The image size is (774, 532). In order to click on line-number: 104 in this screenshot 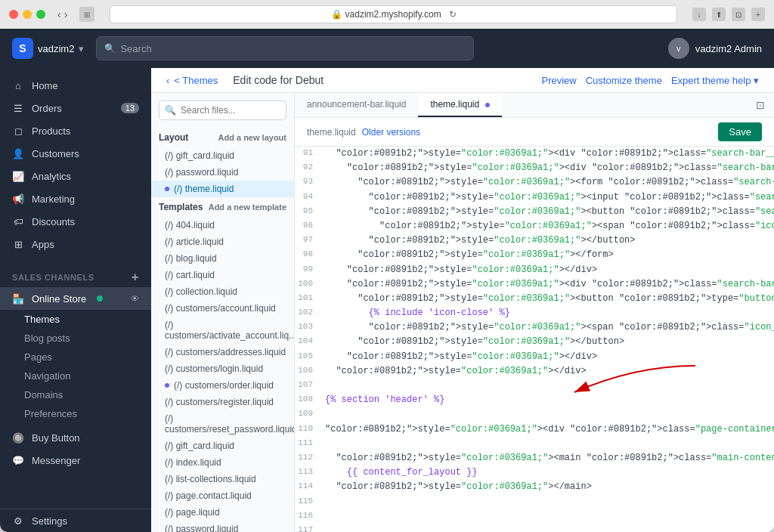, I will do `click(308, 342)`.